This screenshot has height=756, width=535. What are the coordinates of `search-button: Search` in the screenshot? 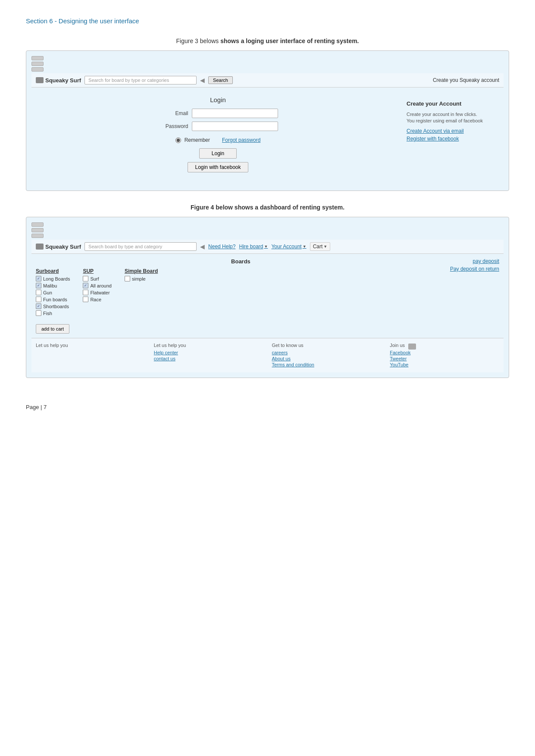 It's located at (221, 80).